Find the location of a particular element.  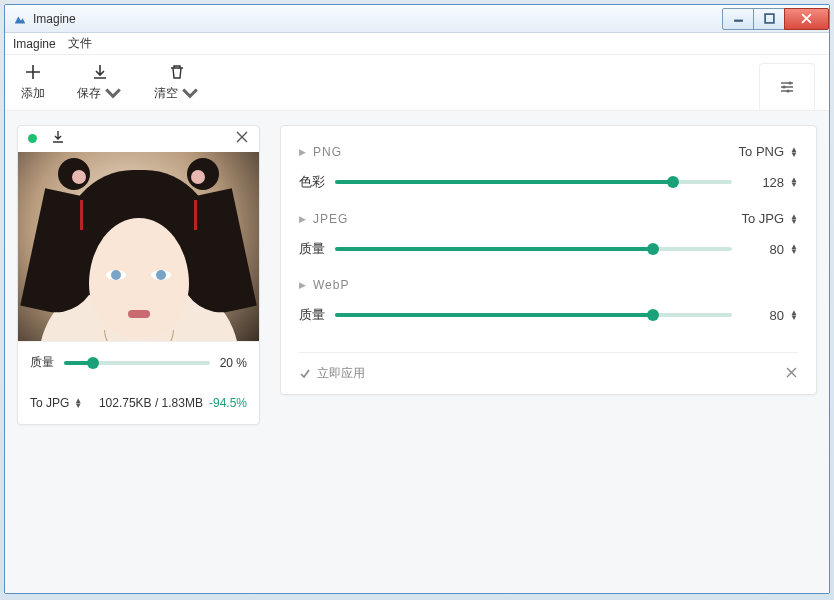

card-close-button is located at coordinates (242, 139).